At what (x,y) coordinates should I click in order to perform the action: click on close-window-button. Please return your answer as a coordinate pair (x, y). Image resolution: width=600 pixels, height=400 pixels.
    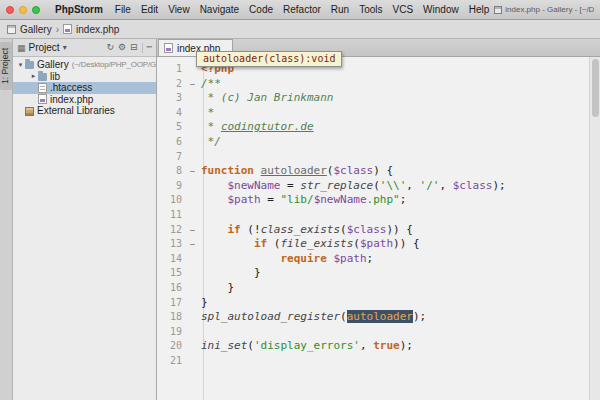
    Looking at the image, I should click on (10, 10).